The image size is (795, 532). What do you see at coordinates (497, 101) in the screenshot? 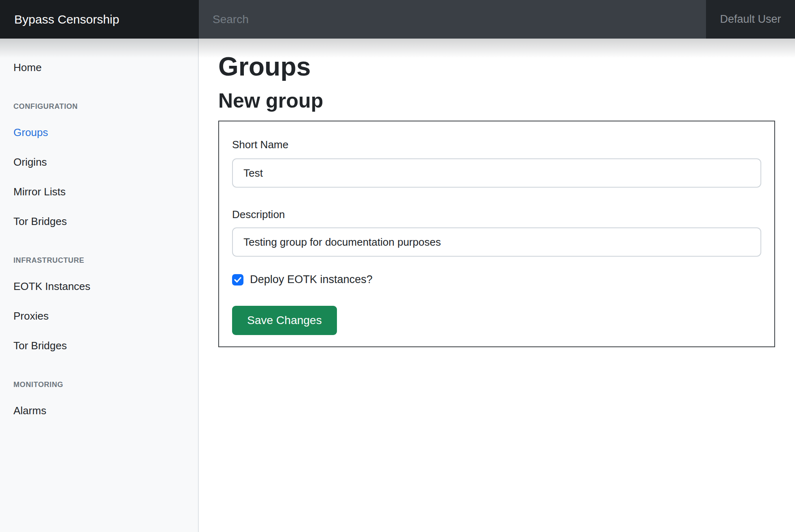
I see `section-title: New group` at bounding box center [497, 101].